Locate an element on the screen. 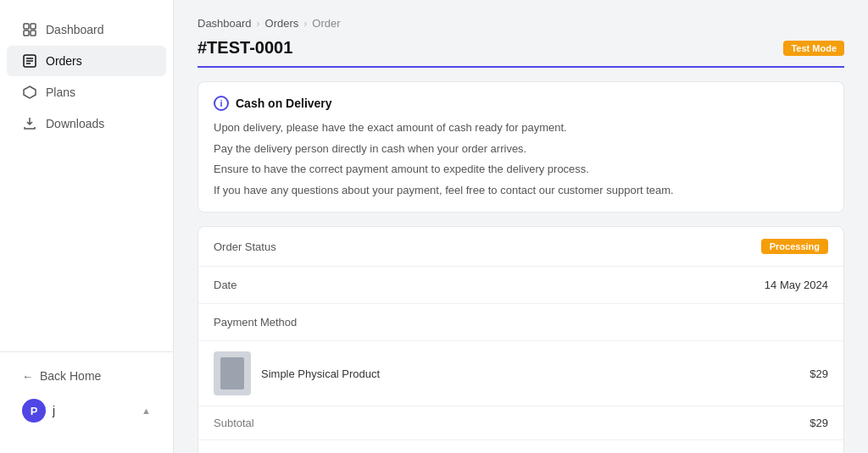  sidebar-item-plans-label: Plans is located at coordinates (61, 92).